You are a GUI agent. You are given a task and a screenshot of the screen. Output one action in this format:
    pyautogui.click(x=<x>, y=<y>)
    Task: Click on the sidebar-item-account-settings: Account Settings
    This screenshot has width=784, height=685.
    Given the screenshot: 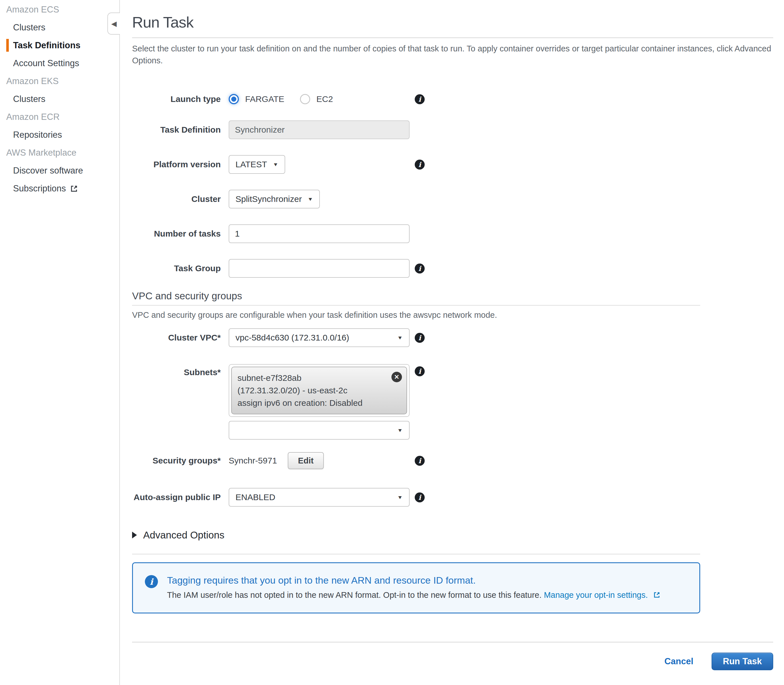 What is the action you would take?
    pyautogui.click(x=60, y=63)
    